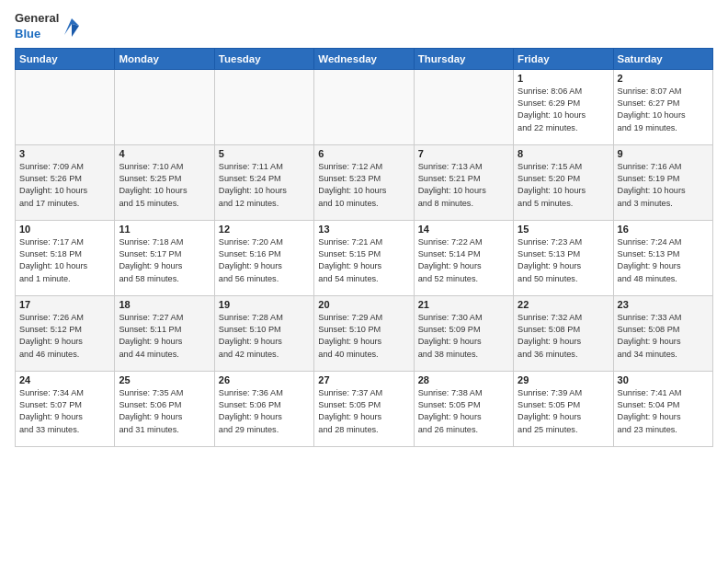 The image size is (728, 563). What do you see at coordinates (364, 408) in the screenshot?
I see `calendar-cell: 27Sunrise: 7:37 AMSunset: 5:05 PMDayligh…` at bounding box center [364, 408].